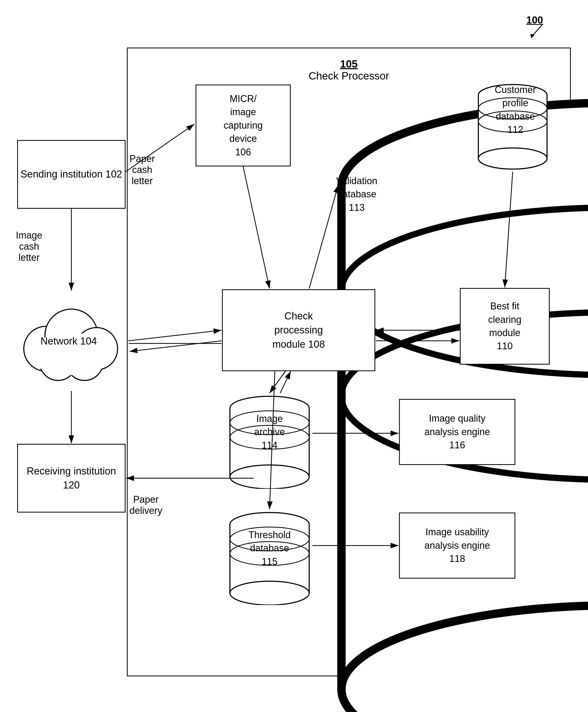 Image resolution: width=588 pixels, height=712 pixels. Describe the element at coordinates (243, 126) in the screenshot. I see `micr-device-box: MICR/ image capturing device 106` at that location.